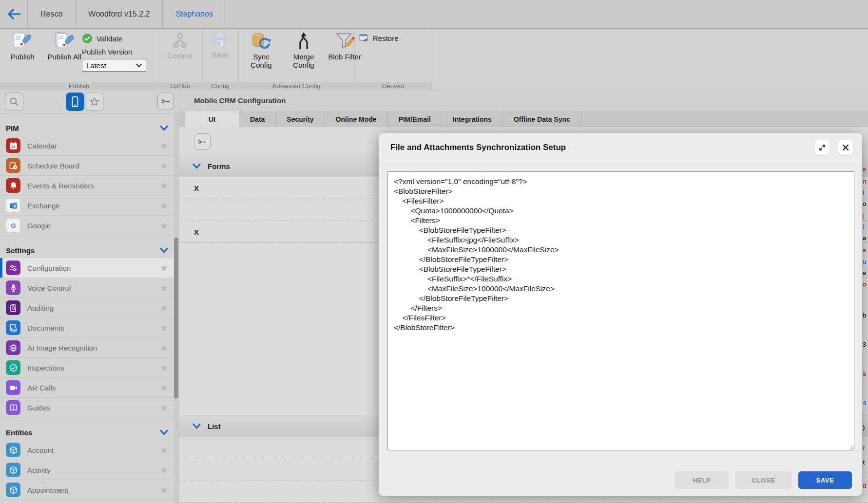  Describe the element at coordinates (865, 486) in the screenshot. I see `clipped-text-fragment: d` at that location.